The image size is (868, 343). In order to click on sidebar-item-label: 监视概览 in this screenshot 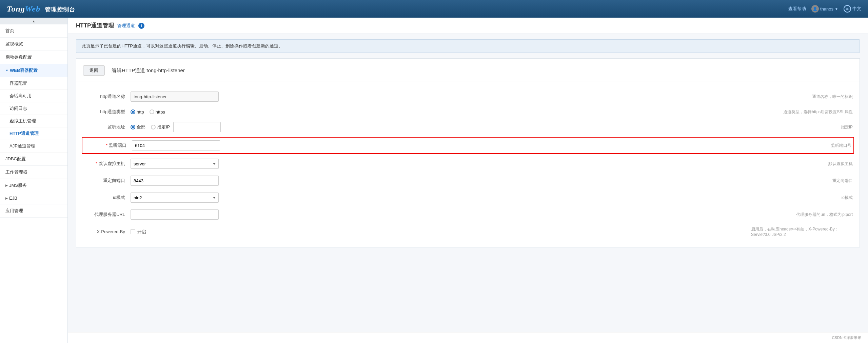, I will do `click(14, 44)`.